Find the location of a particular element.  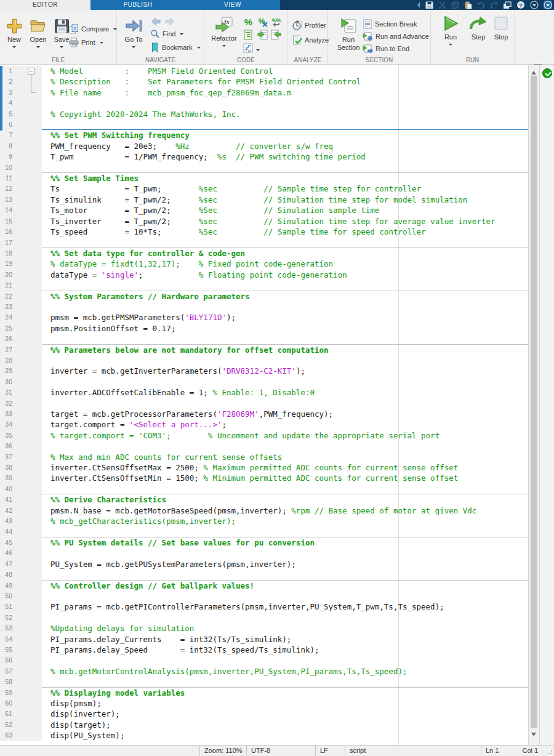

code-line-44: 44 is located at coordinates (264, 532).